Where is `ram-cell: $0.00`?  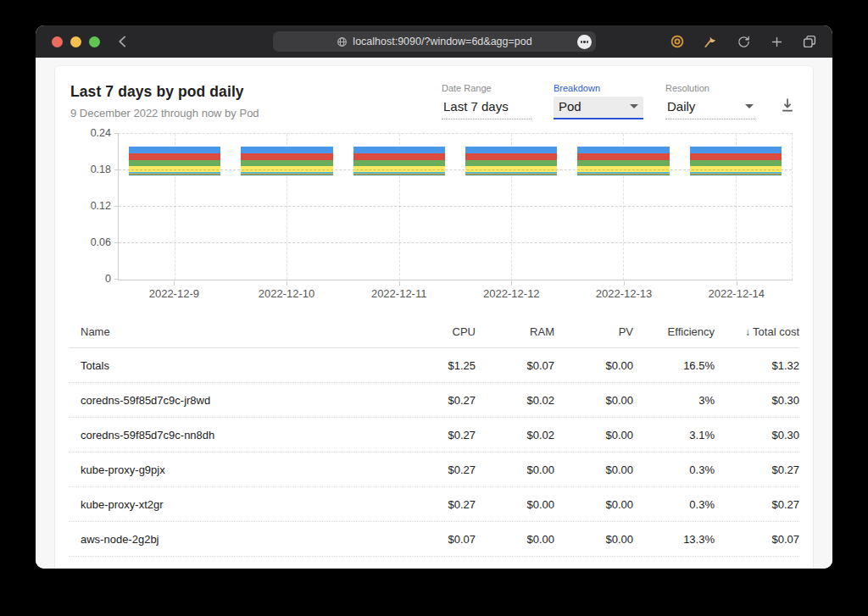 ram-cell: $0.00 is located at coordinates (515, 539).